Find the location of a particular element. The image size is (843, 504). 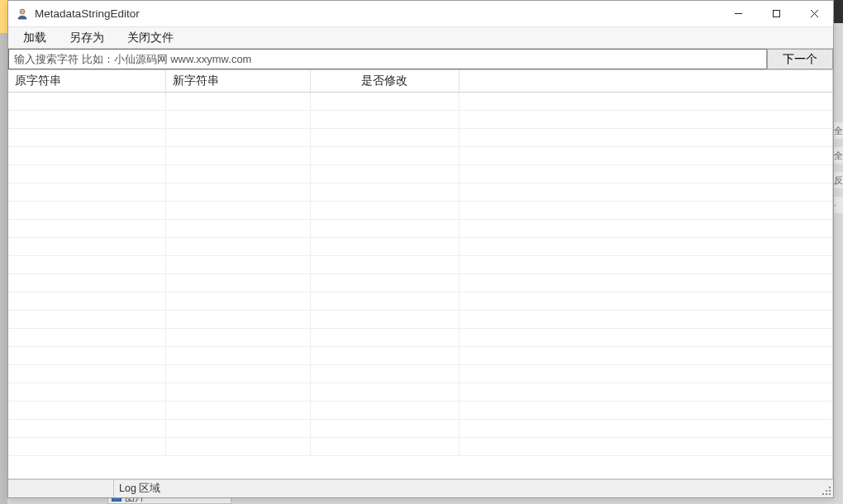

maximize-button is located at coordinates (776, 13).